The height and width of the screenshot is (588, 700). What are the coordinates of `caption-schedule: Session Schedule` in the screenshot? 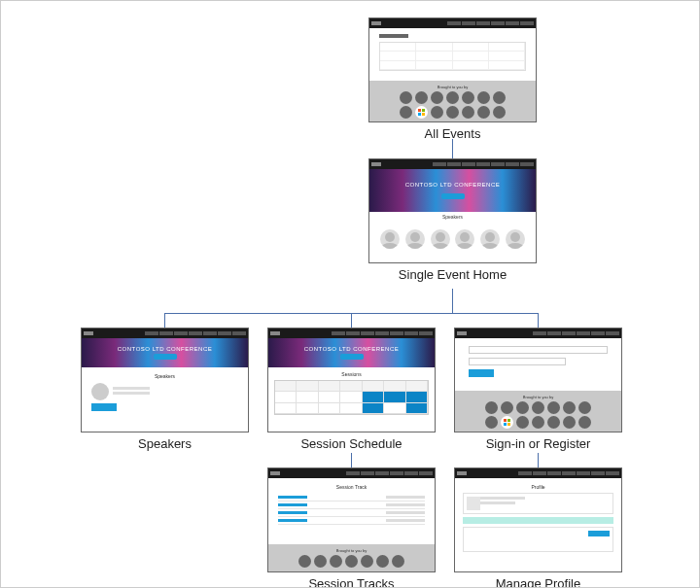 It's located at (352, 443).